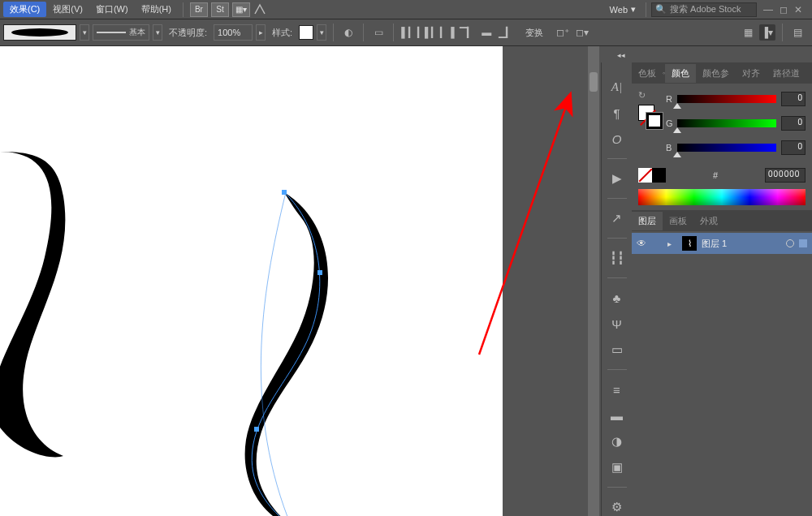 Image resolution: width=812 pixels, height=516 pixels. I want to click on paragraph-panel-icon: ¶, so click(617, 113).